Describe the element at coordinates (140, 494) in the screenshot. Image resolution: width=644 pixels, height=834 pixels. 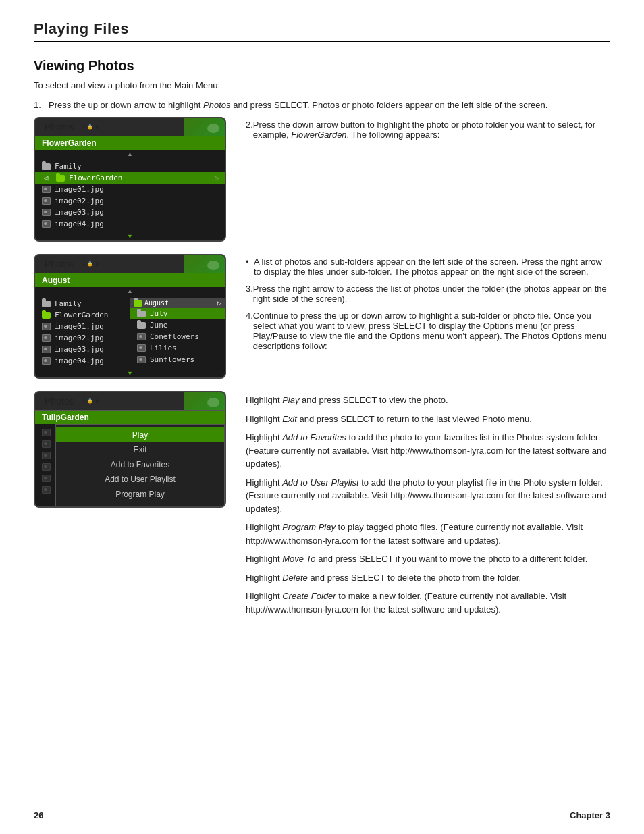
I see `menu-item-program-play: Program Play` at that location.